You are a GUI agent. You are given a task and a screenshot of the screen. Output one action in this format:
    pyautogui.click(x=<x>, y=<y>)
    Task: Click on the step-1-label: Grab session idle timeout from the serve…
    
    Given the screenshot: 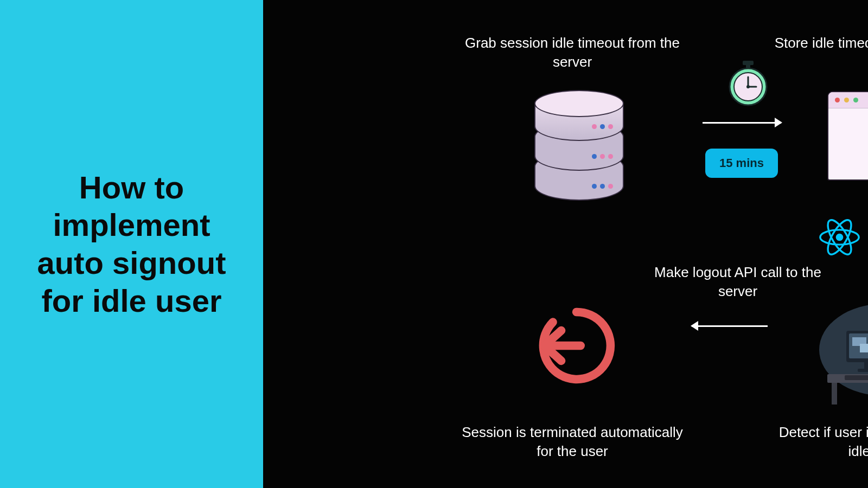 What is the action you would take?
    pyautogui.click(x=572, y=53)
    